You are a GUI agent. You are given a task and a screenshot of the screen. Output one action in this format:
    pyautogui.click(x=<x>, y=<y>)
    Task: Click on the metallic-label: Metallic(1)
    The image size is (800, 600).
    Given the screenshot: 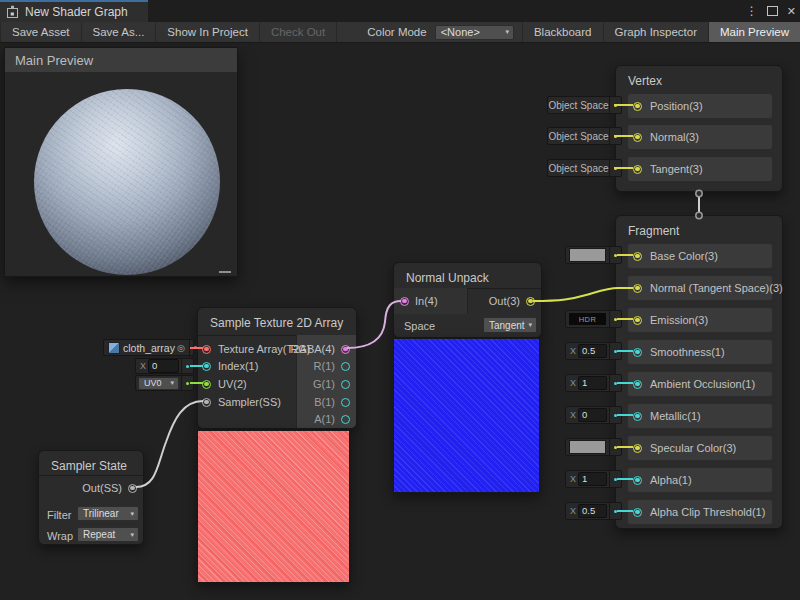 What is the action you would take?
    pyautogui.click(x=676, y=416)
    